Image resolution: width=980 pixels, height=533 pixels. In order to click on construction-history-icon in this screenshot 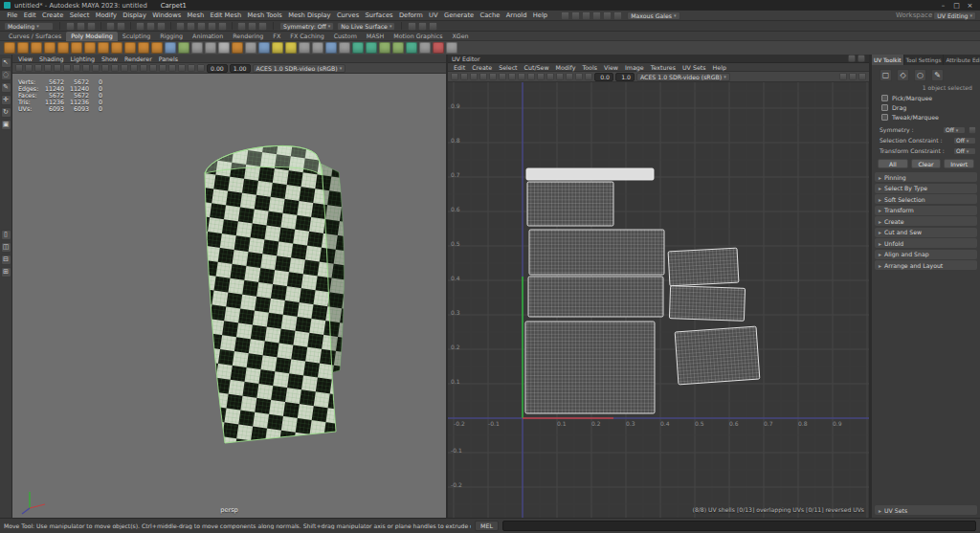, I will do `click(262, 27)`.